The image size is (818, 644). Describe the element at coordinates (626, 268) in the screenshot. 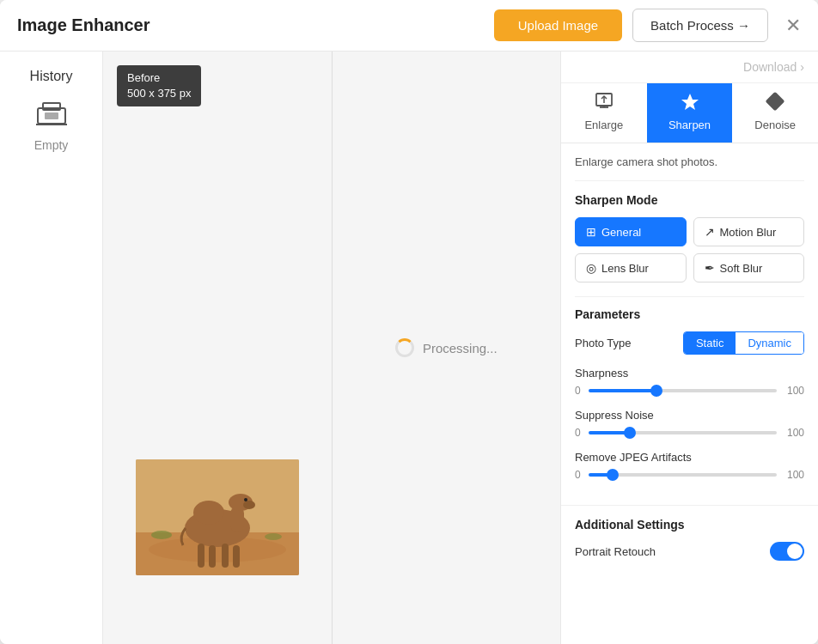

I see `lens-blur-label: Lens Blur` at that location.